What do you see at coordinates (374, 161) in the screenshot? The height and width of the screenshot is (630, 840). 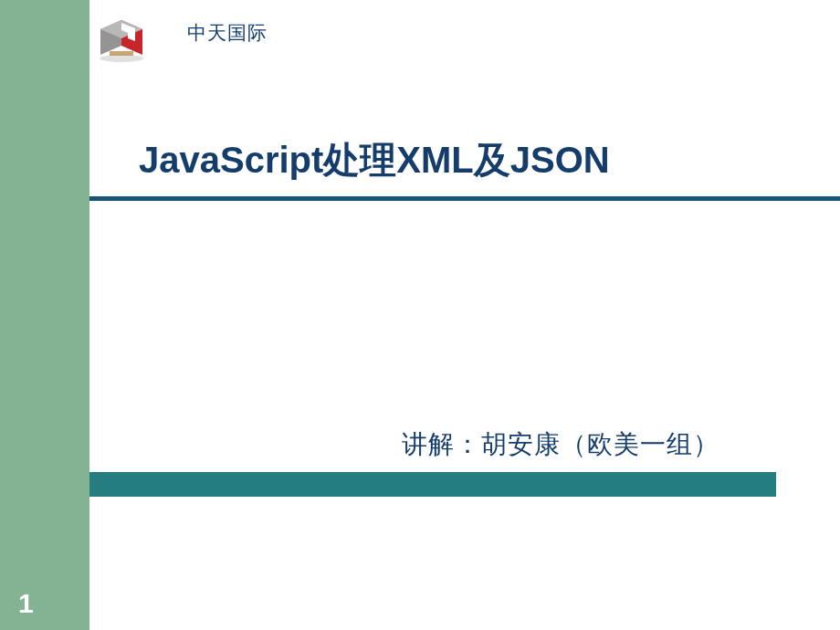 I see `slide-title-container: JavaScript处理XML及JSON` at bounding box center [374, 161].